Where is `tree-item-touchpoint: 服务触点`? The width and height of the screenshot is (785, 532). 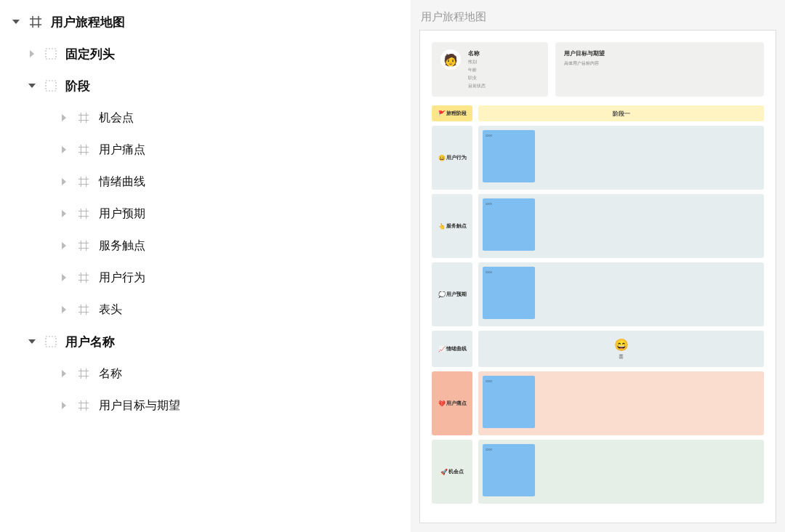 tree-item-touchpoint: 服务触点 is located at coordinates (205, 246).